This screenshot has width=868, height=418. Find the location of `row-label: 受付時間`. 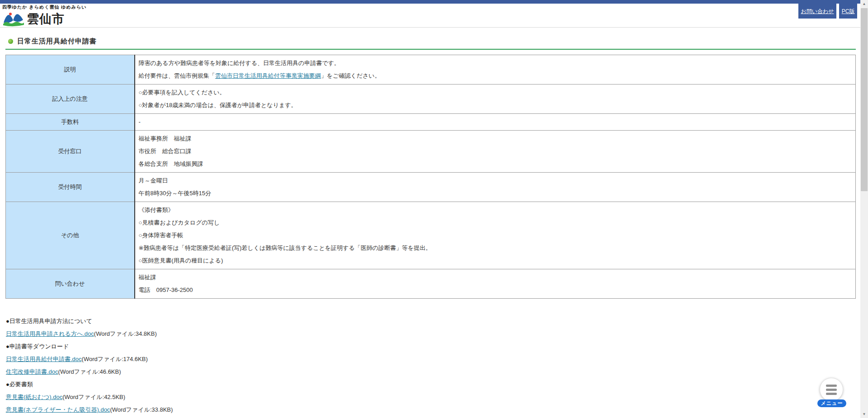

row-label: 受付時間 is located at coordinates (71, 187).